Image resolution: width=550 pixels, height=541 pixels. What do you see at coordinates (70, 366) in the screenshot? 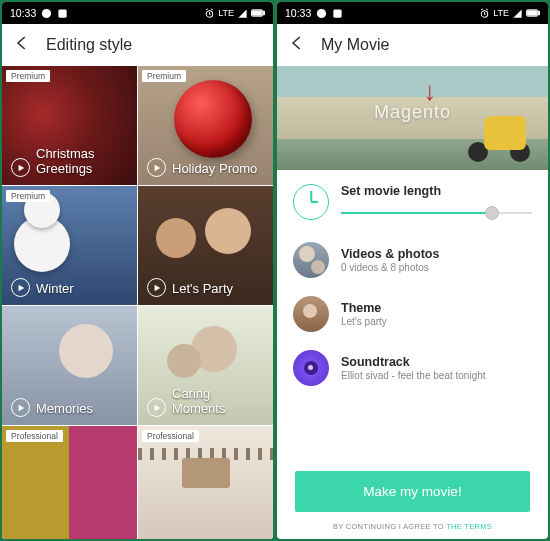
I see `style-tile-memories: Memories` at bounding box center [70, 366].